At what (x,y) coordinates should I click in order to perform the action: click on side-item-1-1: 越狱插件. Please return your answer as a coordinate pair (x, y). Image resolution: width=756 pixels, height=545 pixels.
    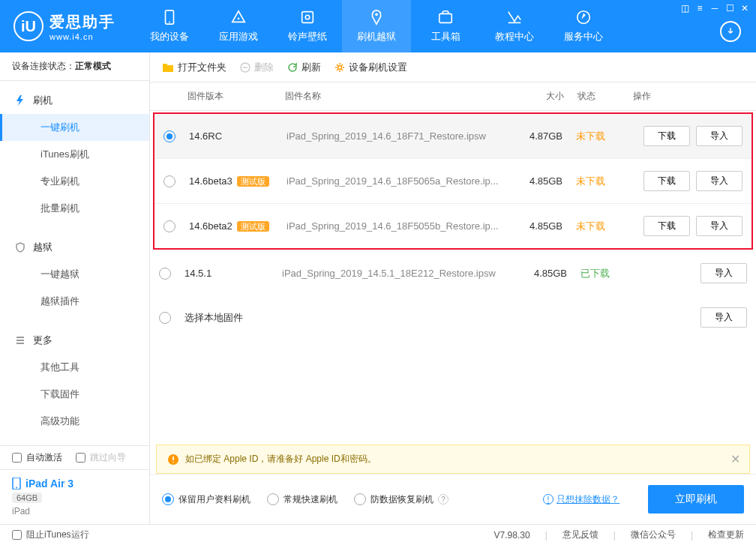
    Looking at the image, I should click on (75, 301).